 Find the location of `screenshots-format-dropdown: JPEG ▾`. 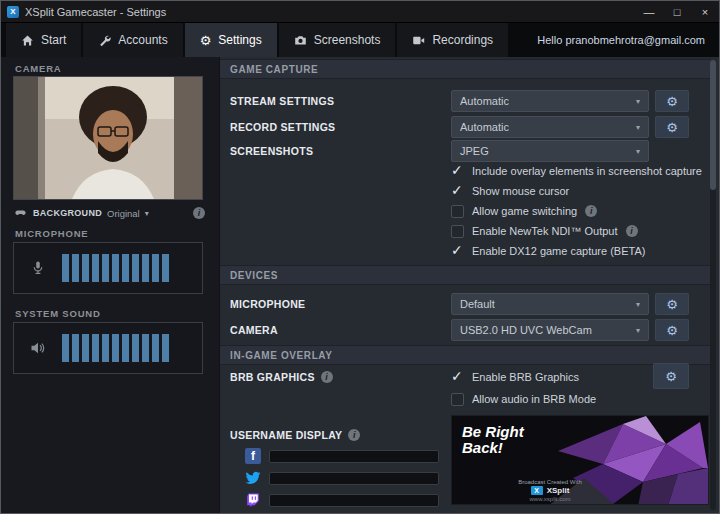

screenshots-format-dropdown: JPEG ▾ is located at coordinates (550, 151).